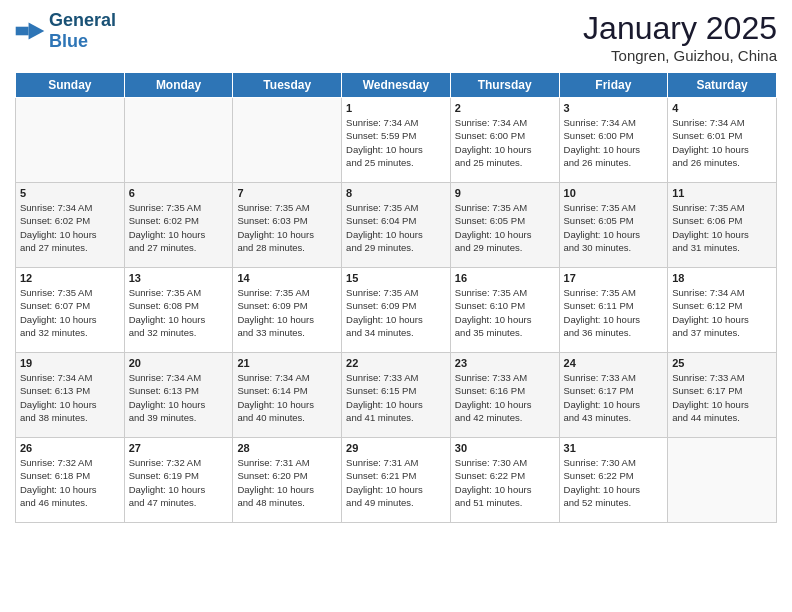 This screenshot has height=612, width=792. What do you see at coordinates (396, 86) in the screenshot?
I see `day-header-wednesday: Wednesday` at bounding box center [396, 86].